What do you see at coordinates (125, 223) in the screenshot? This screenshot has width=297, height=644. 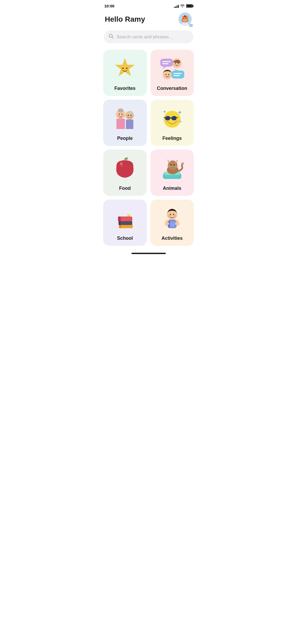 I see `card-school: School` at bounding box center [125, 223].